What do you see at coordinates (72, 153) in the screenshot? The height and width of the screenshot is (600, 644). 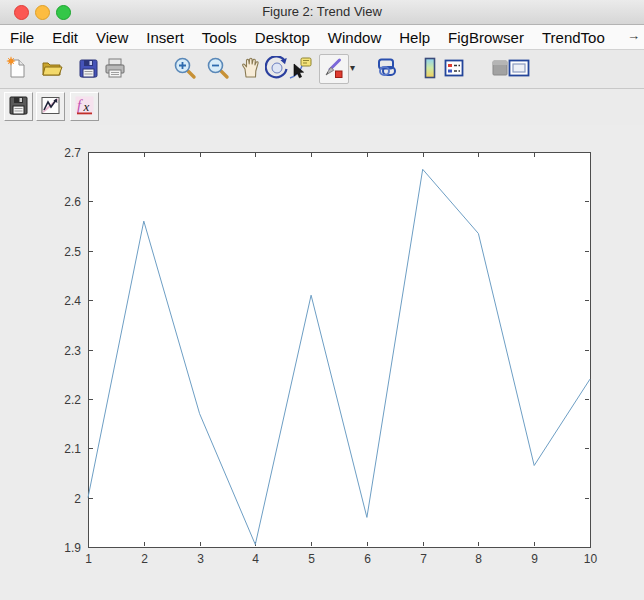 I see `y-tick-label: 2.7` at bounding box center [72, 153].